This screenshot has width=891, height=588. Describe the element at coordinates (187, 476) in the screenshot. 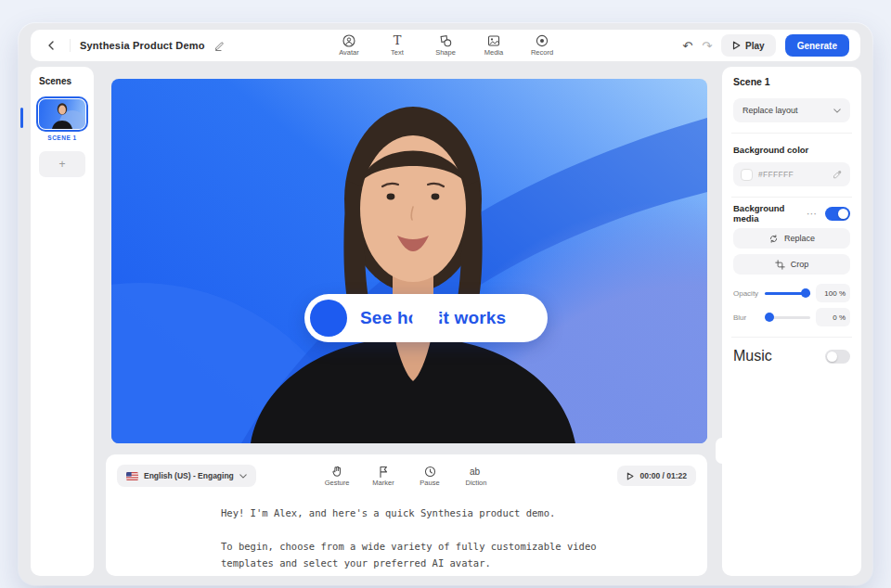

I see `voice-selector: English (US) - Engaging` at that location.